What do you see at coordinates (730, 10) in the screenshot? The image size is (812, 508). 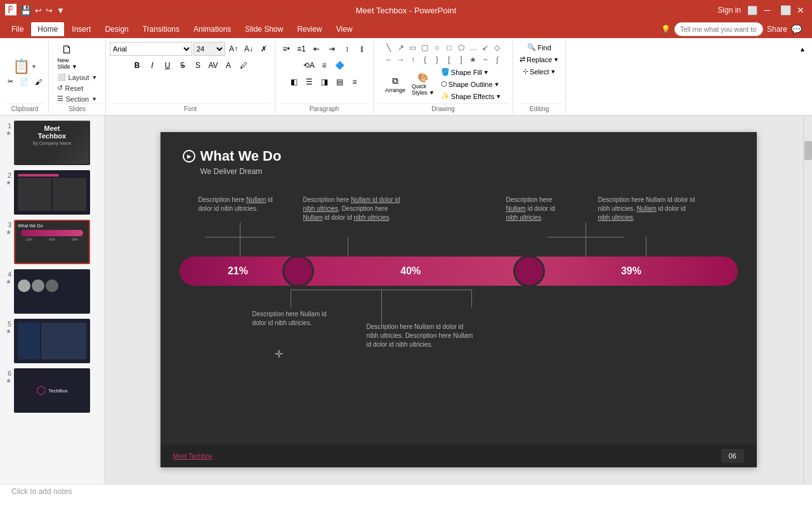 I see `sign-in-button: Sign in` at bounding box center [730, 10].